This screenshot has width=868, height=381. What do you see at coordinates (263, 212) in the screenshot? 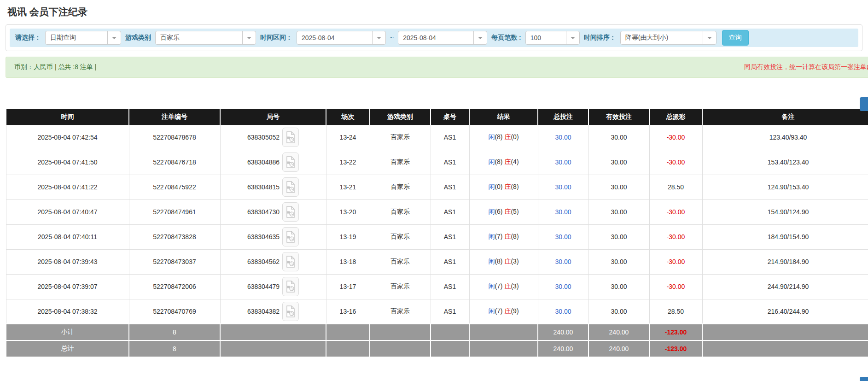
I see `round-id: 638304730` at bounding box center [263, 212].